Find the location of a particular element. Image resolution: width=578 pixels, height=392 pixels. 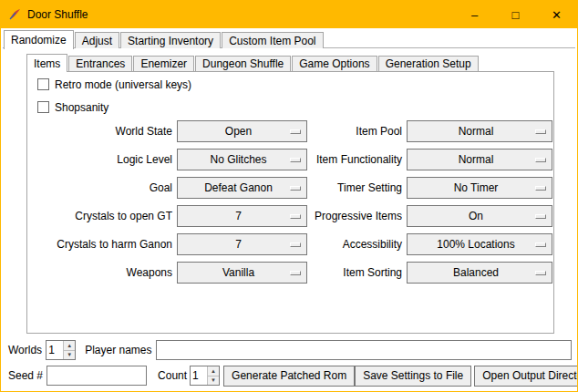

goal-label: Goal is located at coordinates (100, 188).